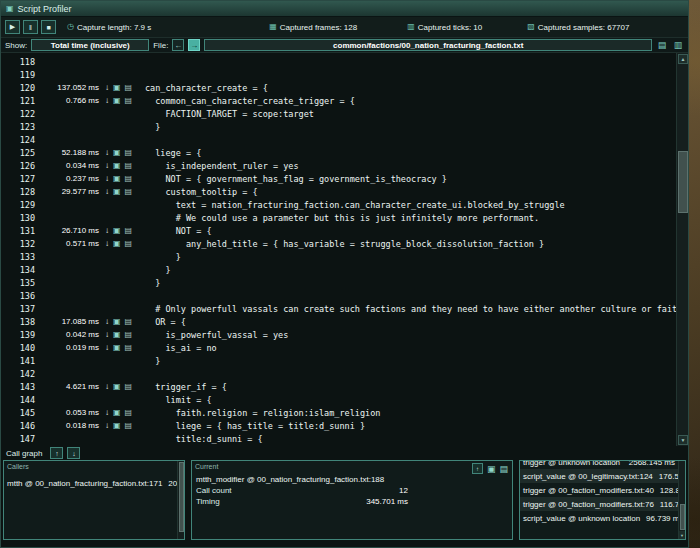 This screenshot has height=548, width=700. I want to click on filter-bar: Show: Total time (inclusive) File: ← → c…, so click(344, 46).